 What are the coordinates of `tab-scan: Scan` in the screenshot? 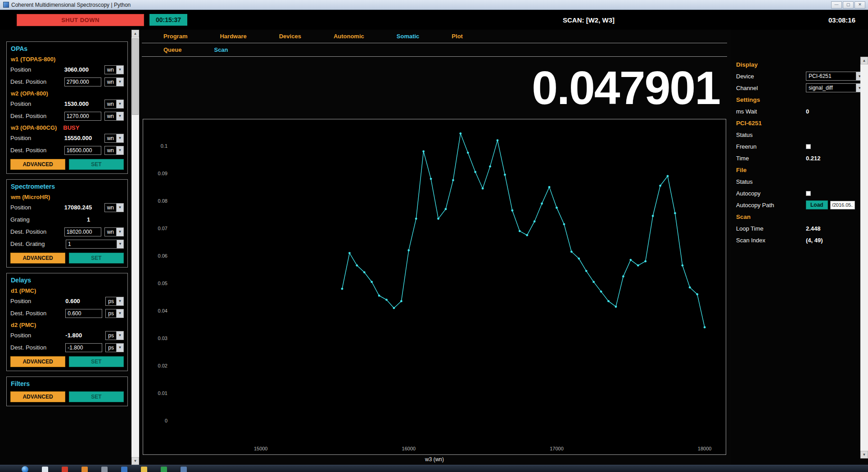 It's located at (221, 50).